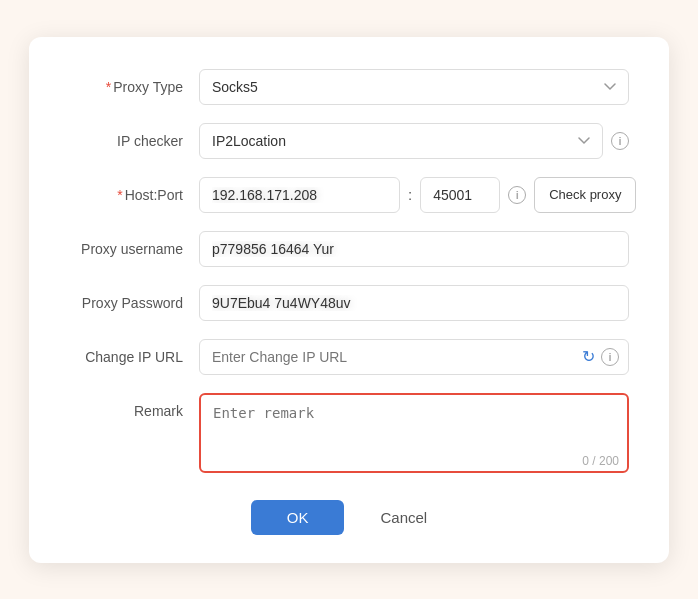  Describe the element at coordinates (120, 195) in the screenshot. I see `host-port-required: *` at that location.